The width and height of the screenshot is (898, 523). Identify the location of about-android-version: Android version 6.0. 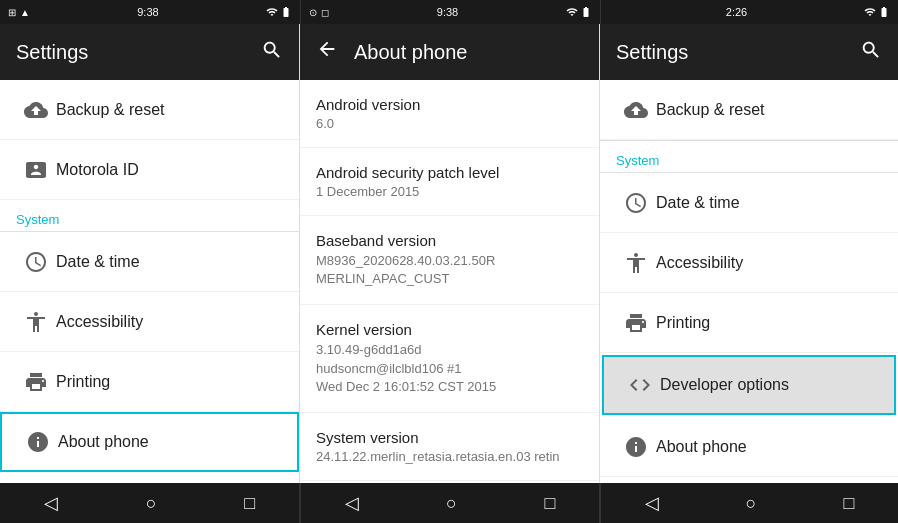
(450, 114).